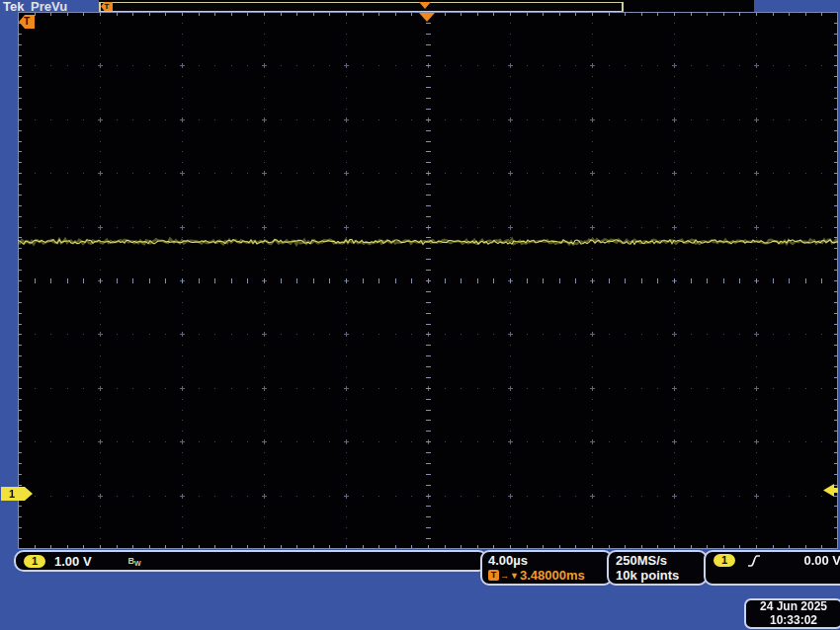 This screenshot has width=840, height=630. I want to click on trigger-level-value: 0.00 V, so click(822, 561).